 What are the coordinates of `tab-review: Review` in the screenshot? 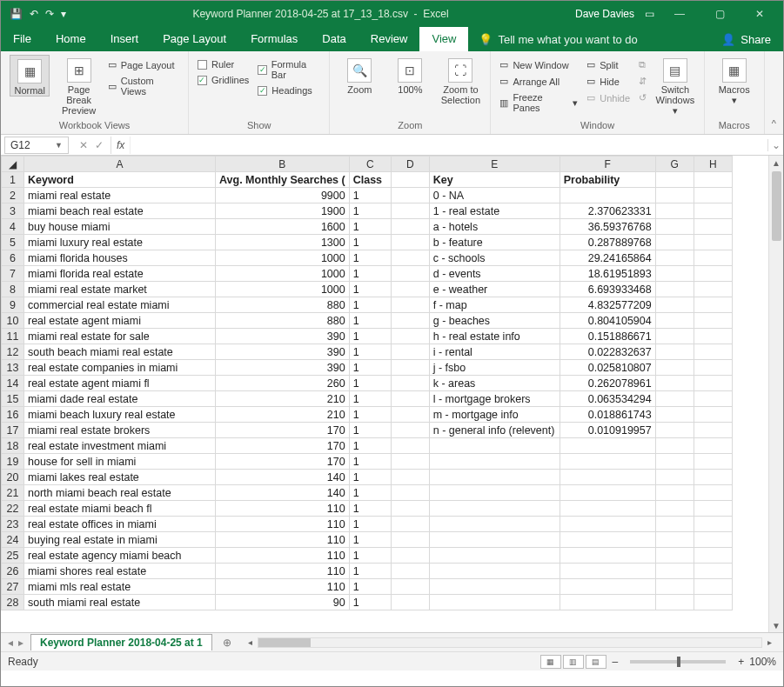 It's located at (390, 39).